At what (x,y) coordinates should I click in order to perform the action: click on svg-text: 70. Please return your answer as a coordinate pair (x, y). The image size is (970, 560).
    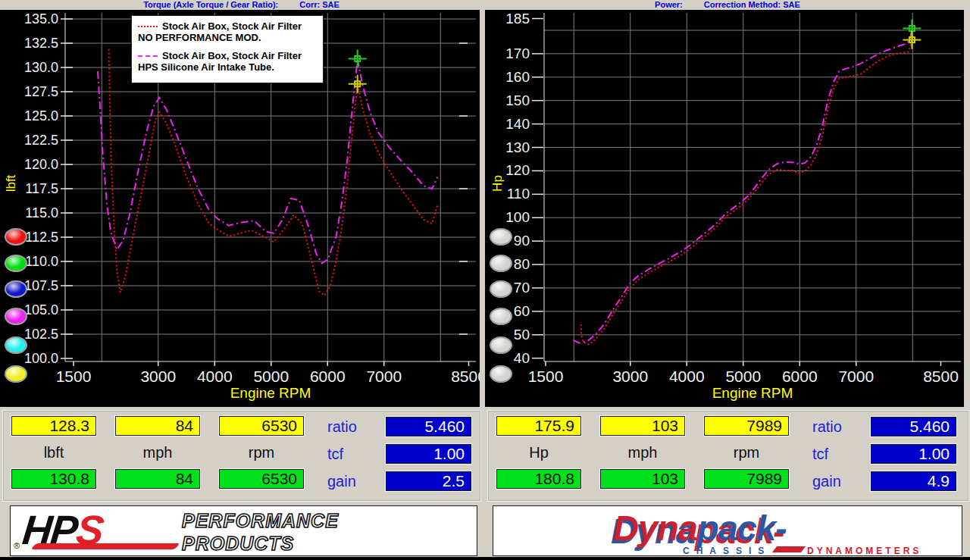
    Looking at the image, I should click on (521, 288).